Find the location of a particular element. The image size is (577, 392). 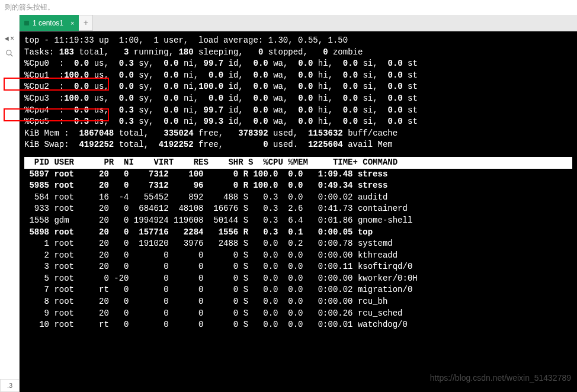

process-row: 2 root 20 0 0 0 0 S 0.0 0.0 0:00.00 kthr… is located at coordinates (299, 256).